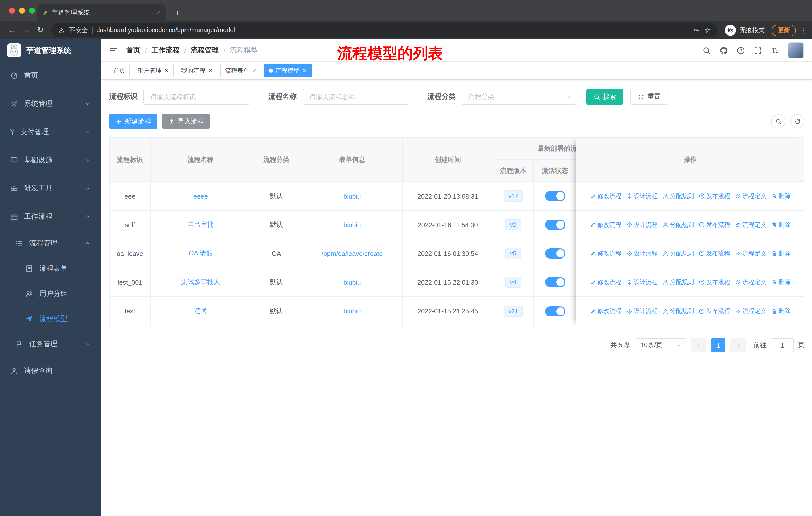 The image size is (812, 516). I want to click on breadcrumb-item: 首页, so click(134, 51).